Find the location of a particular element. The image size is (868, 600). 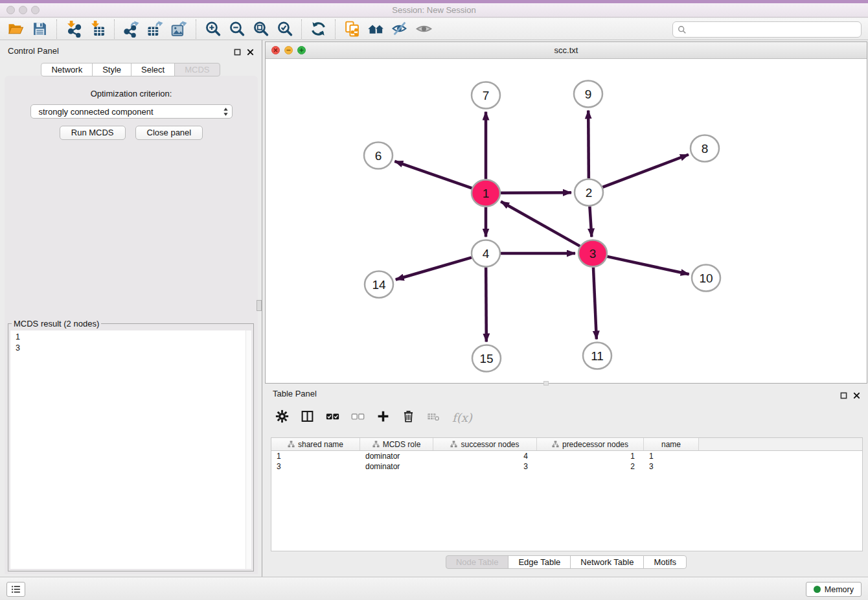

show-all-eye-icon is located at coordinates (424, 29).